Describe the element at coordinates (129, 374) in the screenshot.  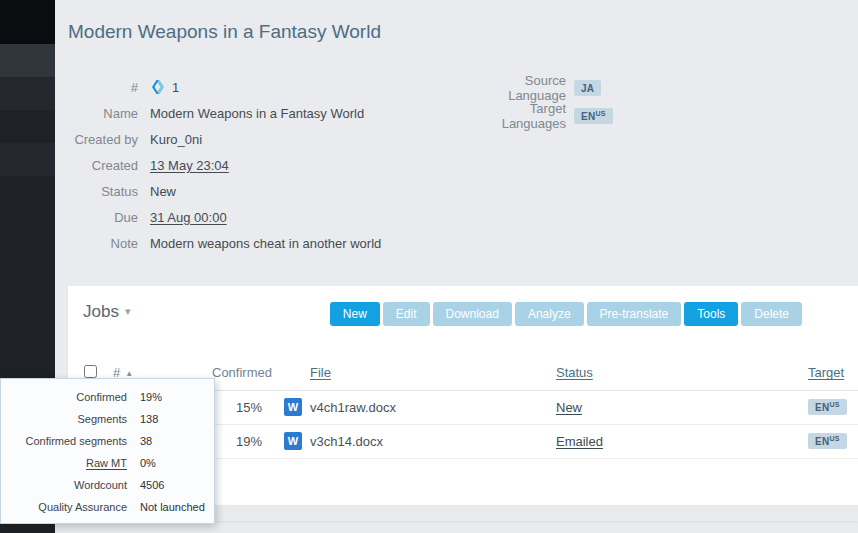
I see `sort-ascending-icon: ▲` at that location.